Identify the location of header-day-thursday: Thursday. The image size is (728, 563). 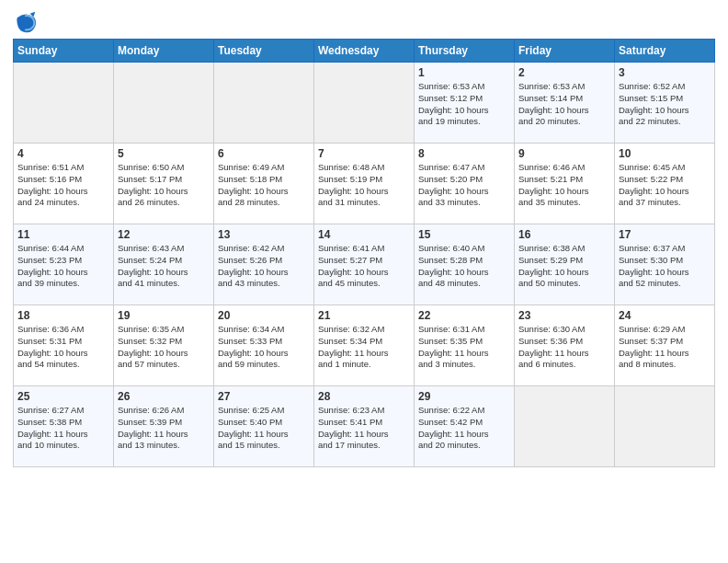
(465, 52).